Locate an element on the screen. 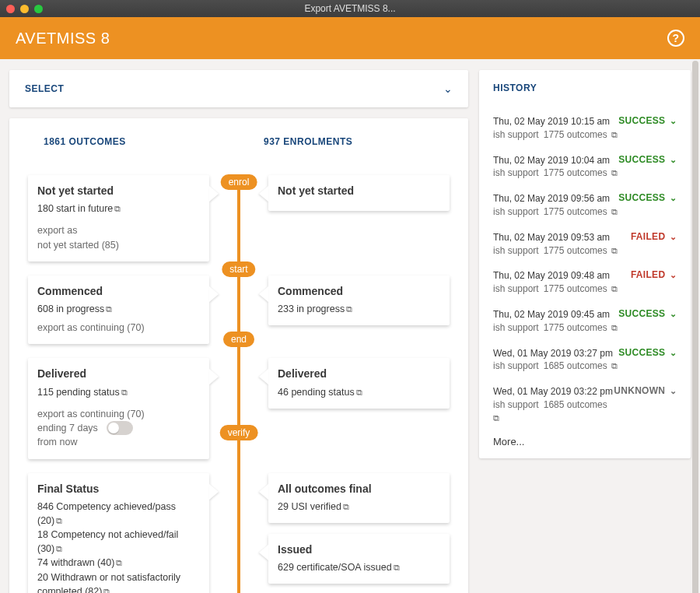 The image size is (700, 593). history-status: UNKNOWN ⌄ is located at coordinates (646, 391).